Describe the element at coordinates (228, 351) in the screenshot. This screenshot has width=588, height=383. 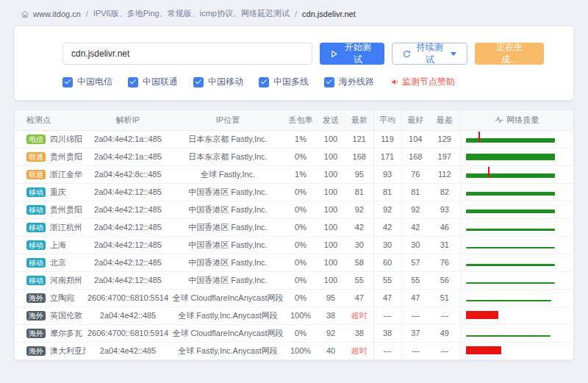
I see `ip-location: 全球 Fastly,Inc.Anycast网段` at that location.